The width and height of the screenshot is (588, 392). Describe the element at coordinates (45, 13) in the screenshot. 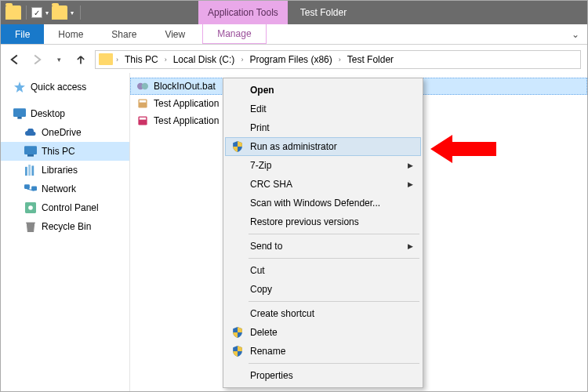

I see `quick-access-toolbar: ✓ ▾ ▾` at that location.